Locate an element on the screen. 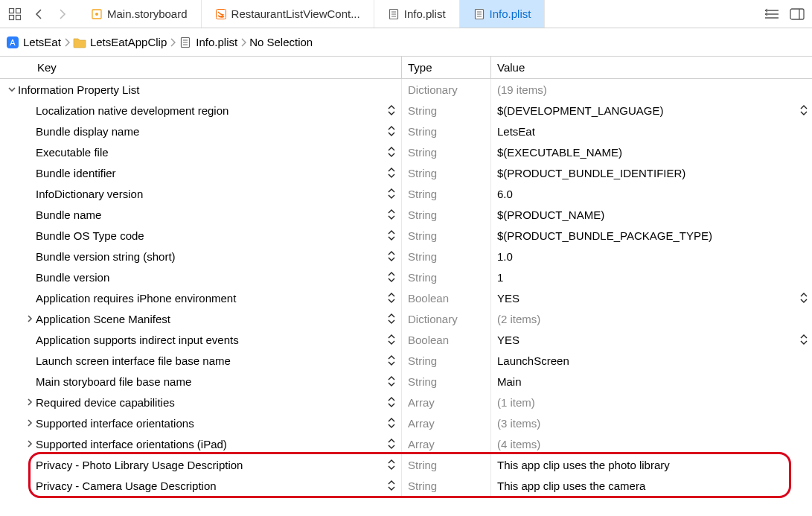 The height and width of the screenshot is (516, 812). cell-key: Required device capabilities is located at coordinates (201, 402).